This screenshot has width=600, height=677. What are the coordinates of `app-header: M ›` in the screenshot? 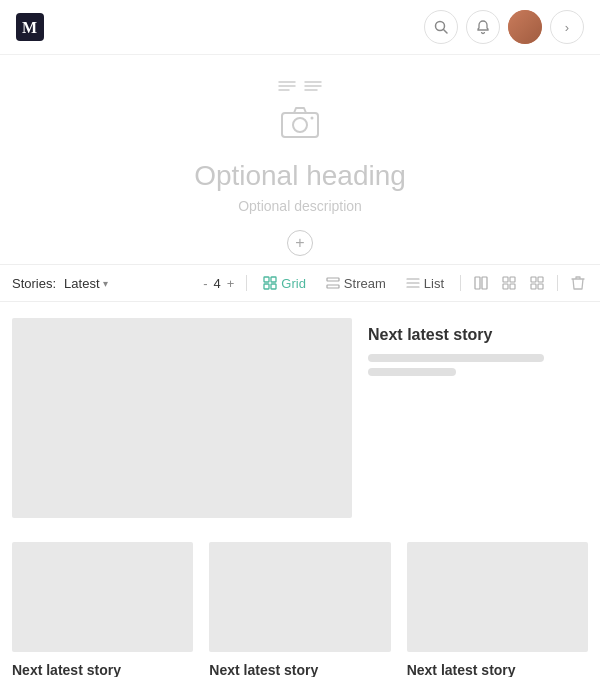 It's located at (300, 28).